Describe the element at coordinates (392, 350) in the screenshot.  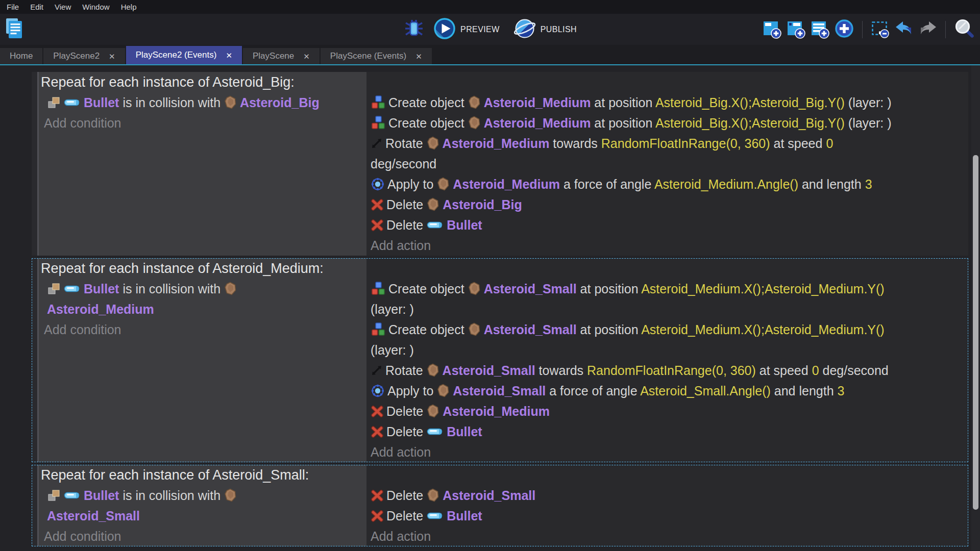
I see `instruction-text: (layer: )` at that location.